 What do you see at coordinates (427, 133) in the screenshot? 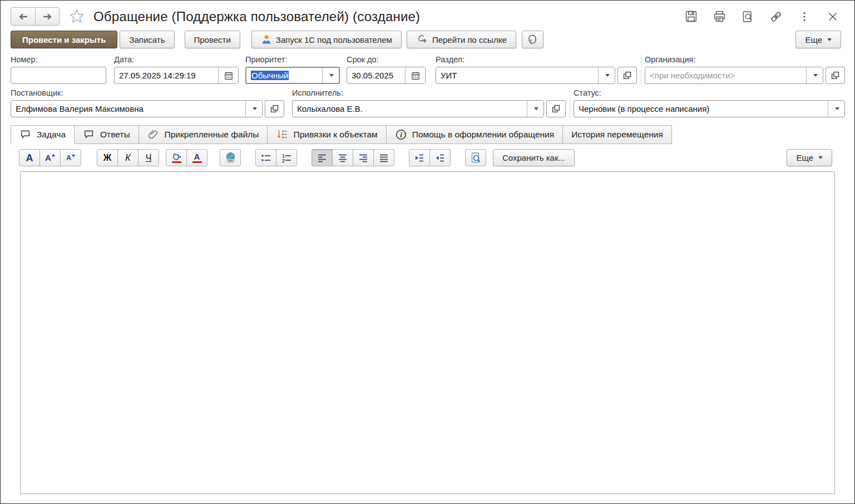
I see `tab-bar: Задача Ответы Прикрепленные файлы Привяз…` at bounding box center [427, 133].